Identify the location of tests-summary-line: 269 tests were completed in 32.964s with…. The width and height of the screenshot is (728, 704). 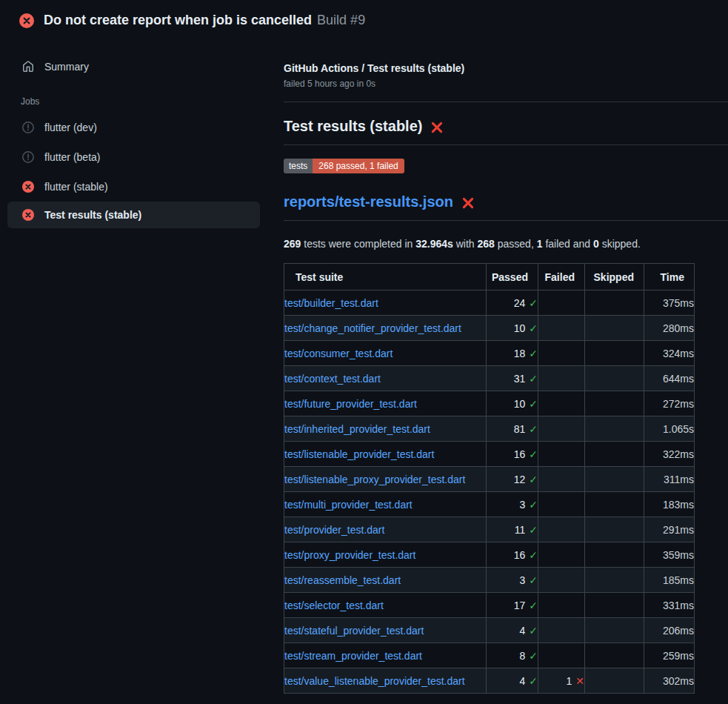
(506, 244).